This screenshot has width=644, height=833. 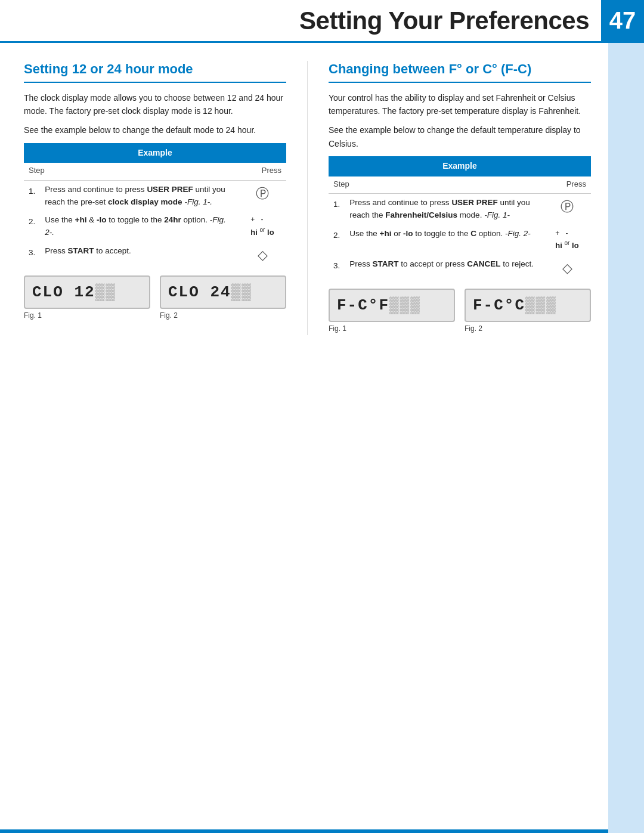 I want to click on right-step-3-num: 3., so click(x=336, y=268).